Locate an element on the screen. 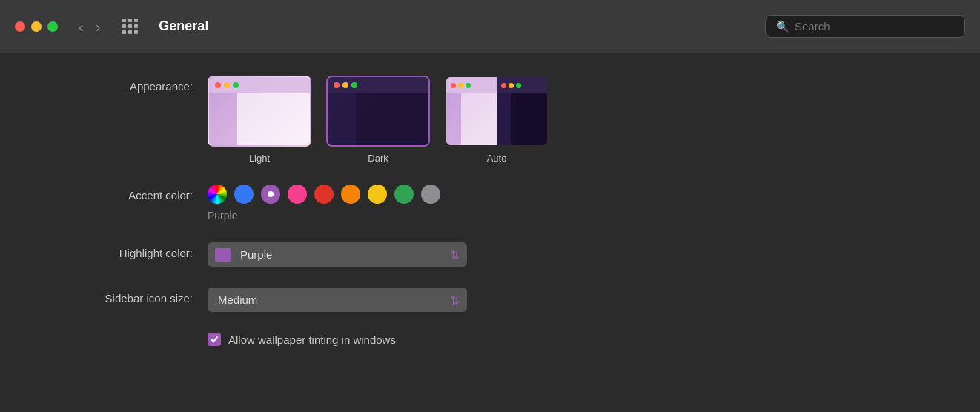 This screenshot has width=980, height=412. wallpaper-tinting-label: Allow wallpaper tinting in windows is located at coordinates (312, 339).